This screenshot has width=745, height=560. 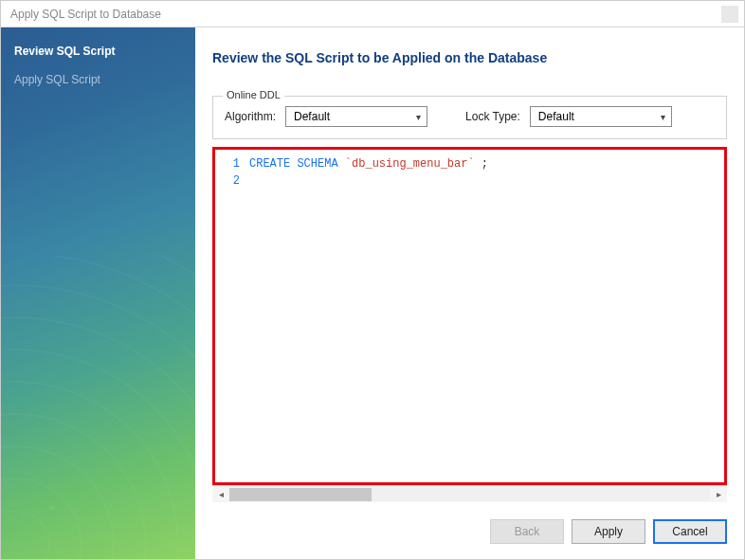 What do you see at coordinates (356, 117) in the screenshot?
I see `algorithm-select: Default ▾` at bounding box center [356, 117].